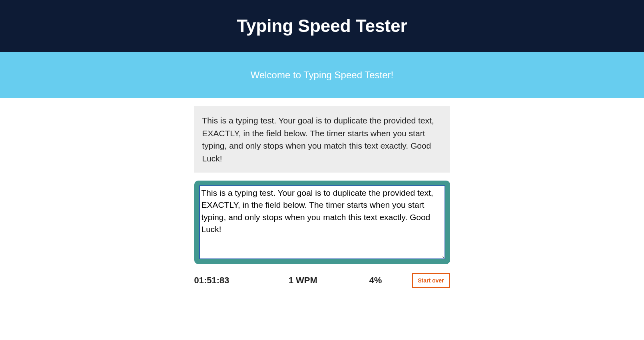 The height and width of the screenshot is (340, 644). I want to click on typing-area-wrapper, so click(322, 222).